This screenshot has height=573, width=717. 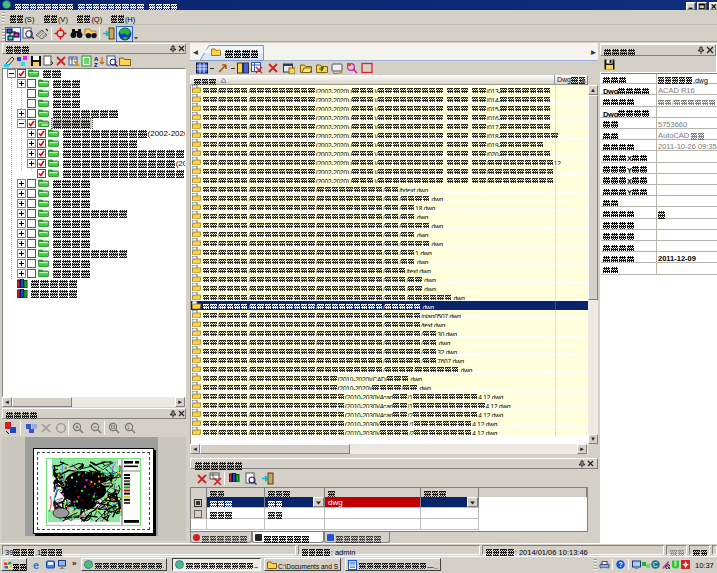 What do you see at coordinates (128, 427) in the screenshot?
I see `svg-text: 1` at bounding box center [128, 427].